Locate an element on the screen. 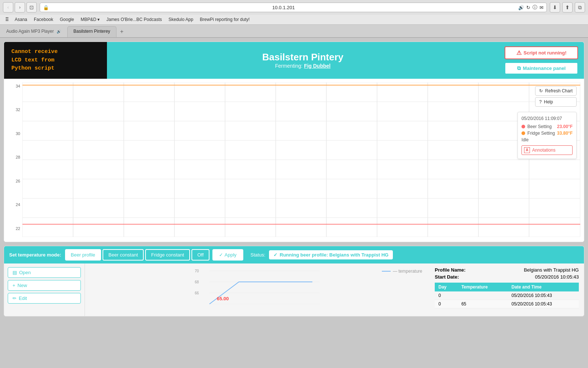  new-icon: + is located at coordinates (14, 286).